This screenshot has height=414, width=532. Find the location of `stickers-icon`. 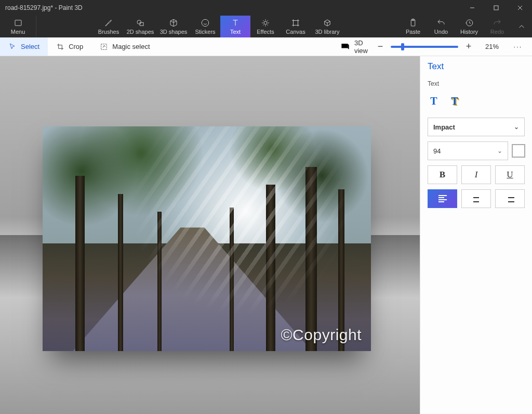

stickers-icon is located at coordinates (205, 23).